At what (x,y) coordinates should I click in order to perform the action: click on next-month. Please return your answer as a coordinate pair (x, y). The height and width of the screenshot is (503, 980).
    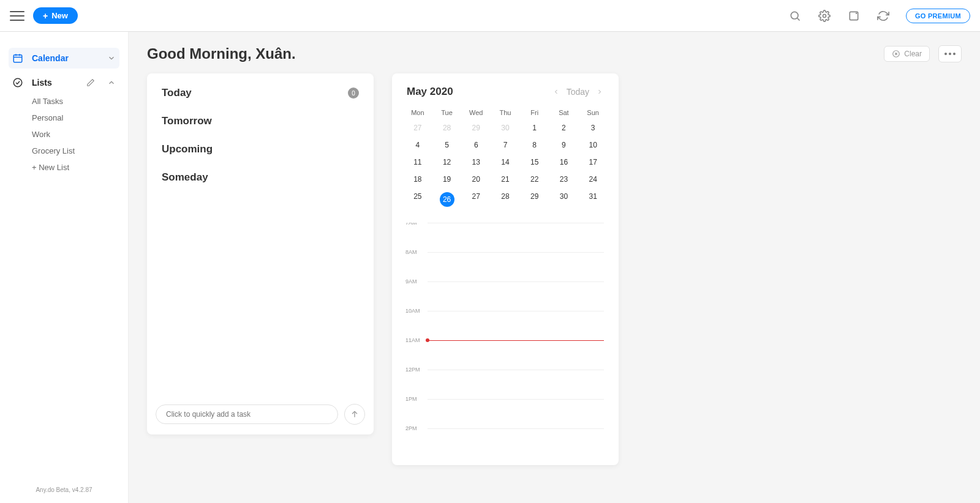
    Looking at the image, I should click on (600, 92).